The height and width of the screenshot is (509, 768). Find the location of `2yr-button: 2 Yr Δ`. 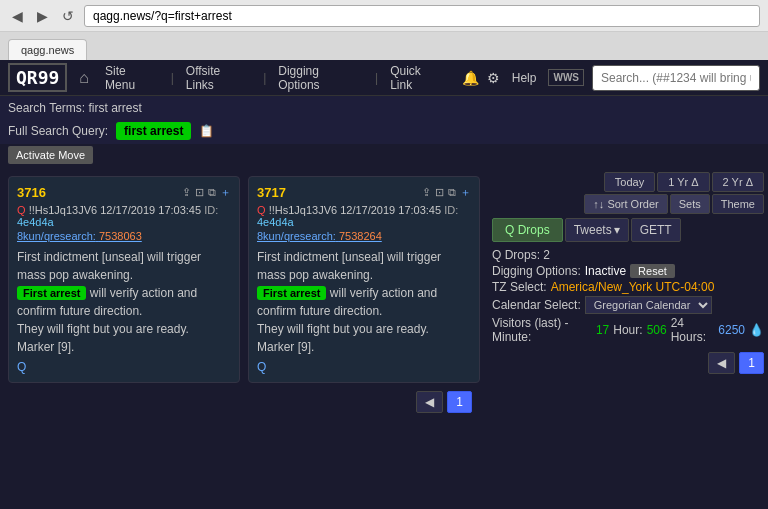

2yr-button: 2 Yr Δ is located at coordinates (738, 182).